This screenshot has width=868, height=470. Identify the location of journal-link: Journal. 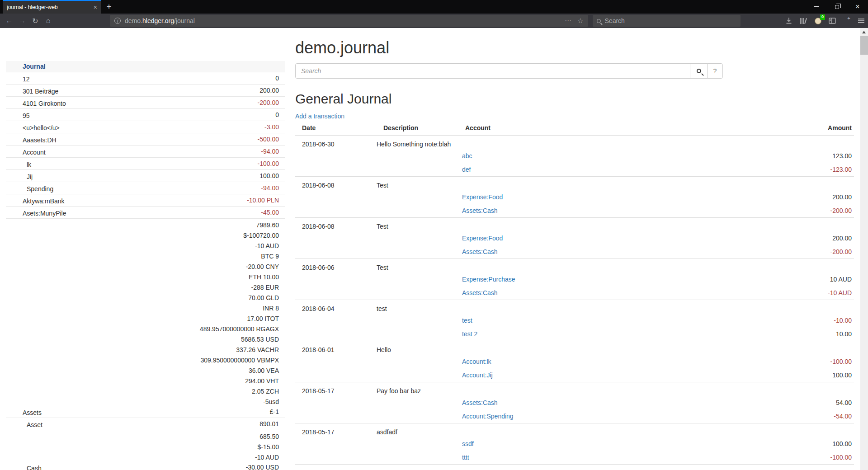
(34, 66).